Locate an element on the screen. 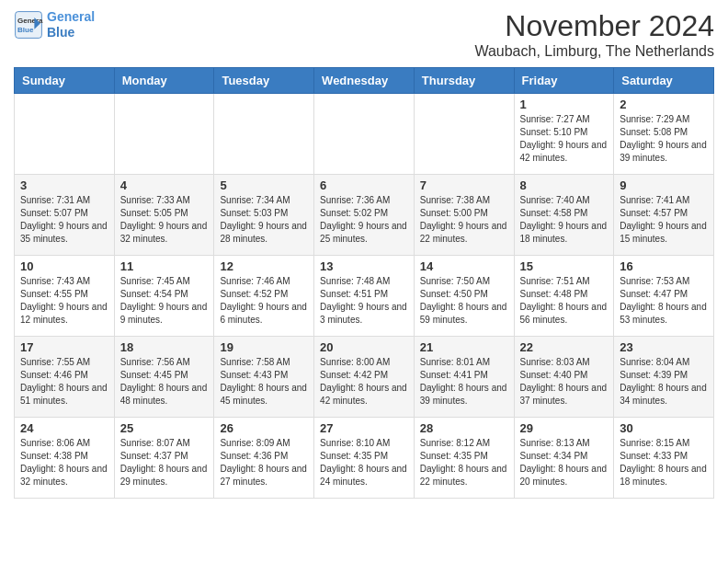 The height and width of the screenshot is (563, 728). weekday-header-wednesday: Wednesday is located at coordinates (364, 81).